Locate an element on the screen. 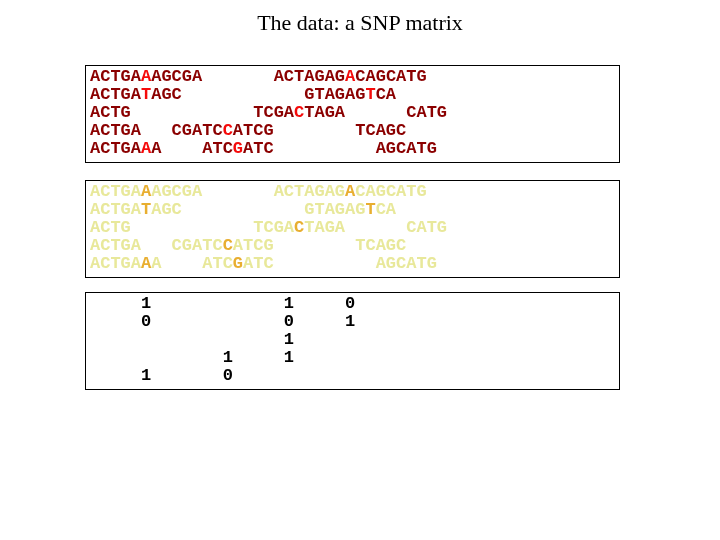 Image resolution: width=720 pixels, height=540 pixels. bin-row: 1 0 is located at coordinates (352, 376).